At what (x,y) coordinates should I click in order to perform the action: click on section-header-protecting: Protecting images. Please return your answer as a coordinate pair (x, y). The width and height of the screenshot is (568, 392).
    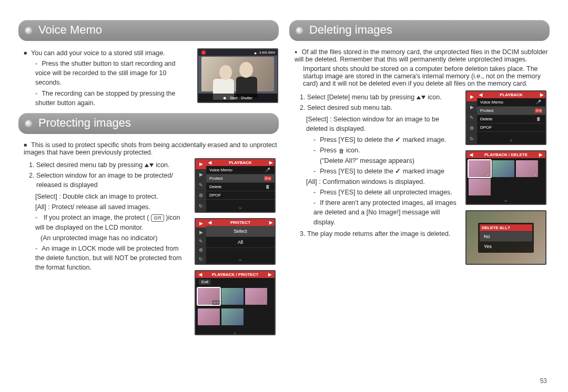
    Looking at the image, I should click on (148, 123).